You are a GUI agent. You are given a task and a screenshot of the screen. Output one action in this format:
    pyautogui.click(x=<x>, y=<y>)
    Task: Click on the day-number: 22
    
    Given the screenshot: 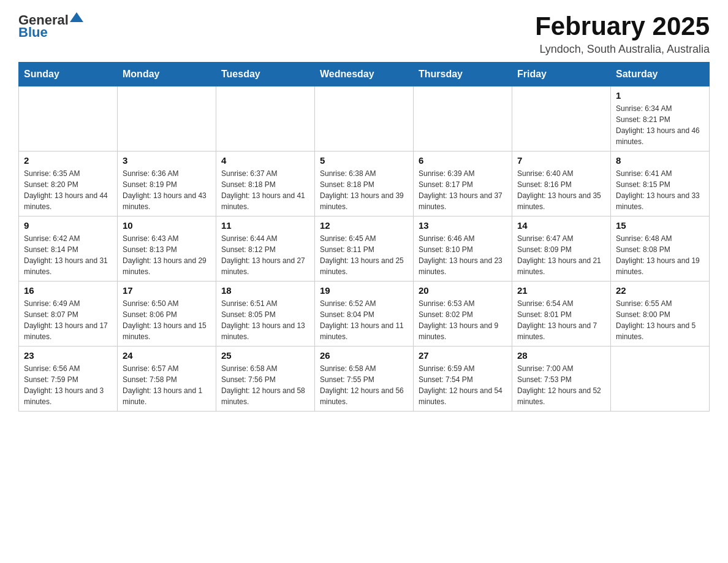 What is the action you would take?
    pyautogui.click(x=660, y=291)
    